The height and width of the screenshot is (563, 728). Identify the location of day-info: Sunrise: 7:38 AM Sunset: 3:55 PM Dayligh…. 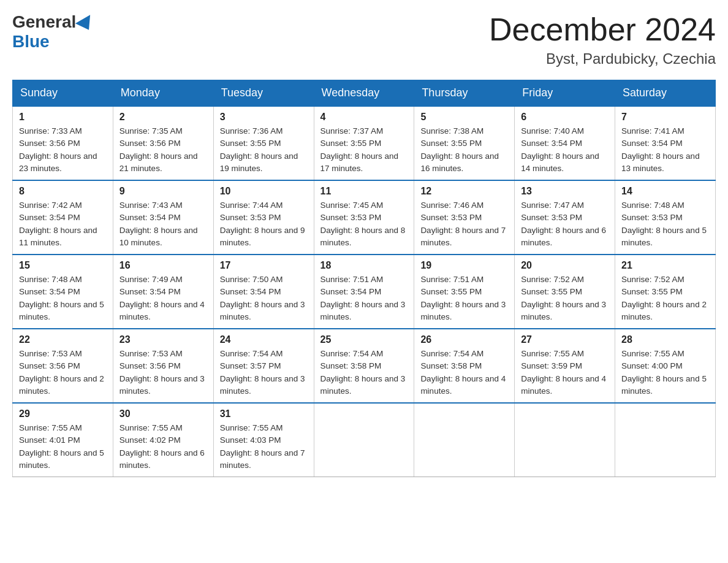
(464, 150).